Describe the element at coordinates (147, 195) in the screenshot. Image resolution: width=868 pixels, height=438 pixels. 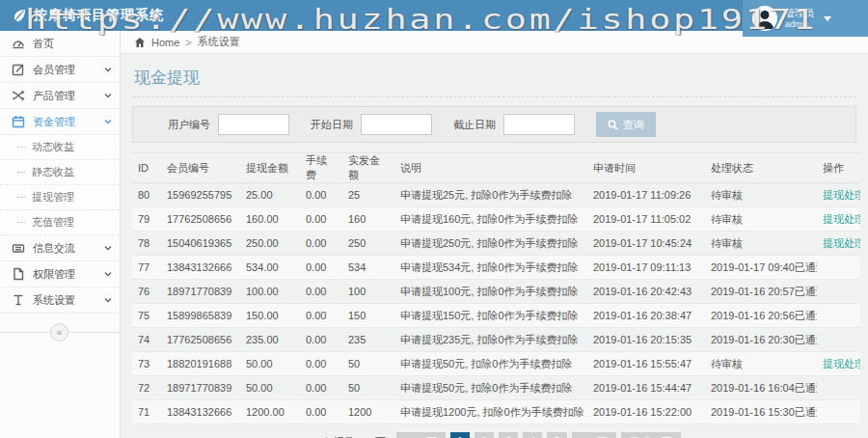
I see `cell-id: 80` at that location.